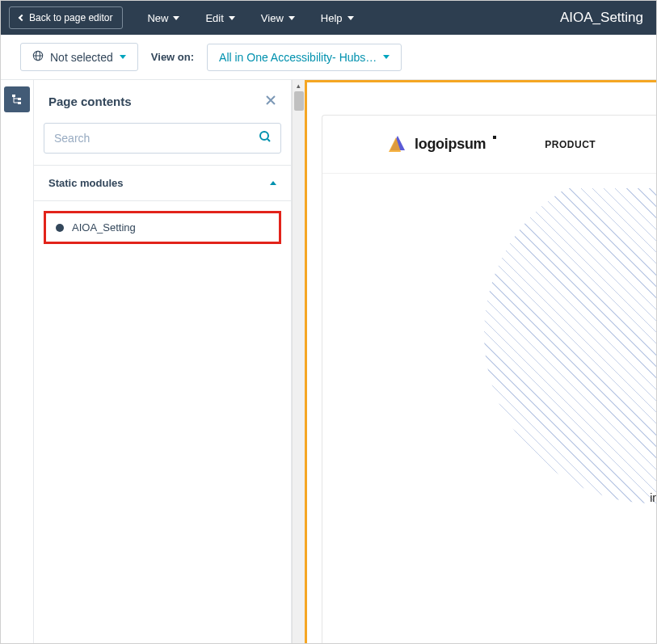 The height and width of the screenshot is (644, 657). What do you see at coordinates (298, 362) in the screenshot?
I see `scrollbar: ▴` at bounding box center [298, 362].